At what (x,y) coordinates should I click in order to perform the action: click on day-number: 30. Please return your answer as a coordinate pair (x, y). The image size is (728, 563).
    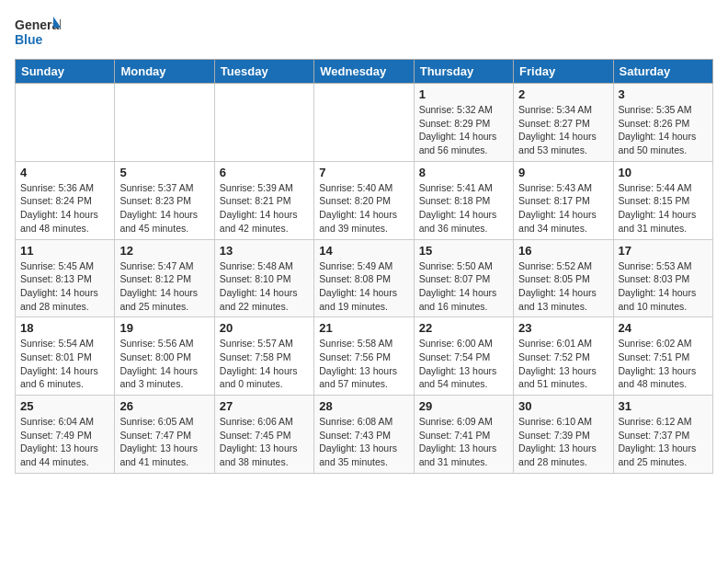
    Looking at the image, I should click on (563, 407).